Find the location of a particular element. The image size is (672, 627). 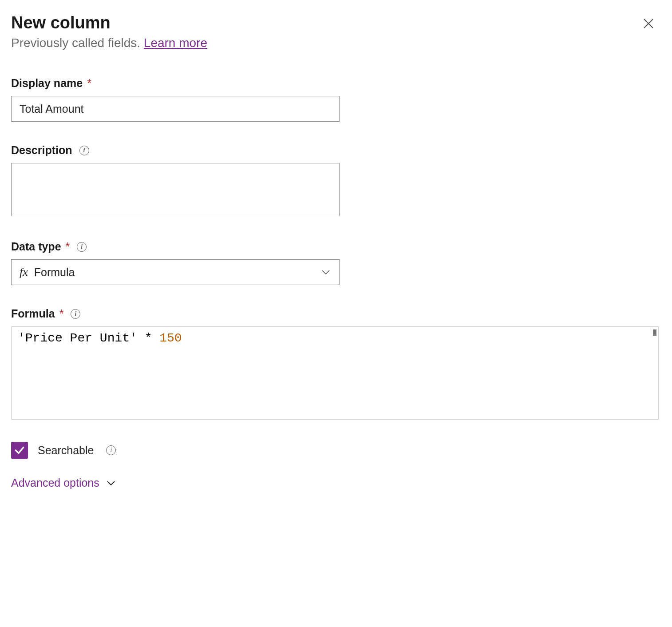

data-type-field-group: Data type * i fx Formula is located at coordinates (335, 263).